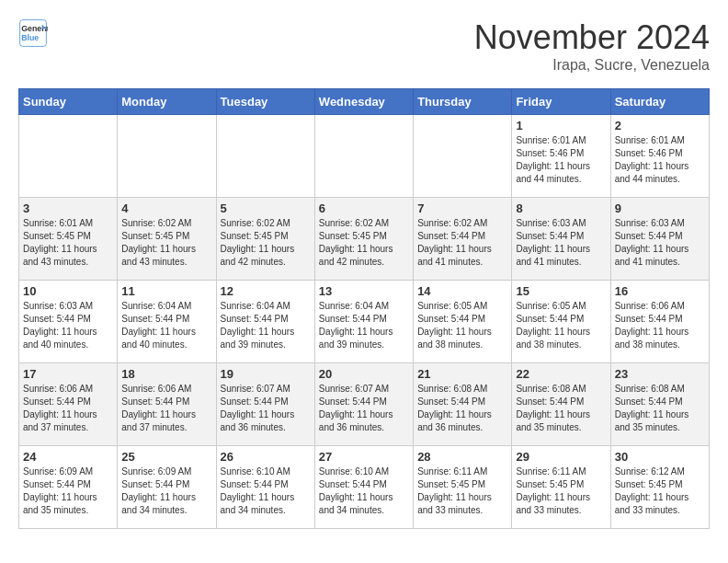  Describe the element at coordinates (364, 102) in the screenshot. I see `weekday-header-wednesday: Wednesday` at that location.